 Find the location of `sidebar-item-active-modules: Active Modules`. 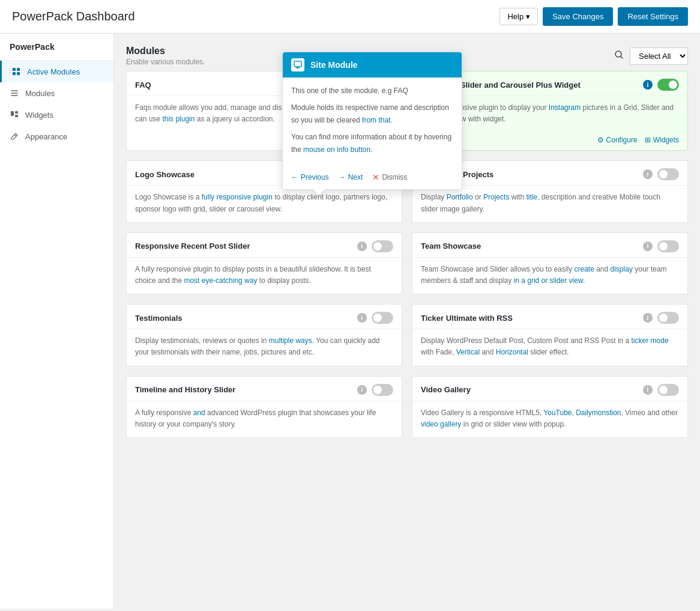

sidebar-item-active-modules: Active Modules is located at coordinates (56, 71).